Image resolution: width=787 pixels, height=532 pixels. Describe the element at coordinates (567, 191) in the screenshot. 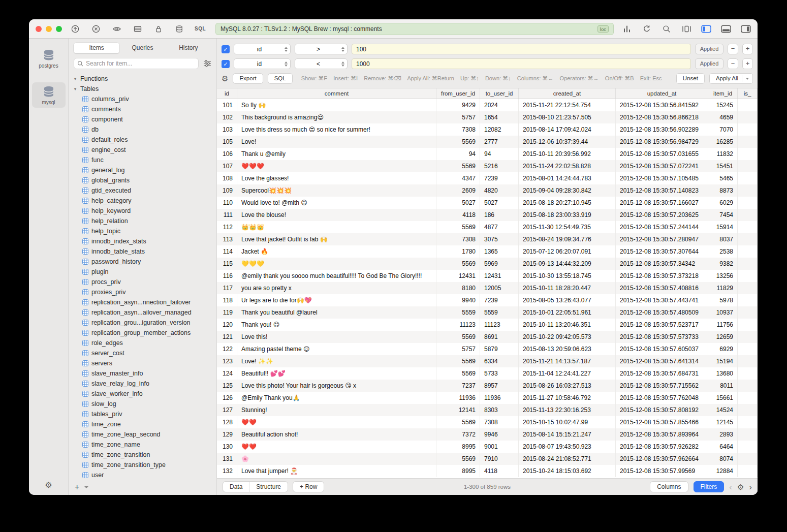

I see `cell-created_at: 2015-09-04 09:28:30.842` at that location.